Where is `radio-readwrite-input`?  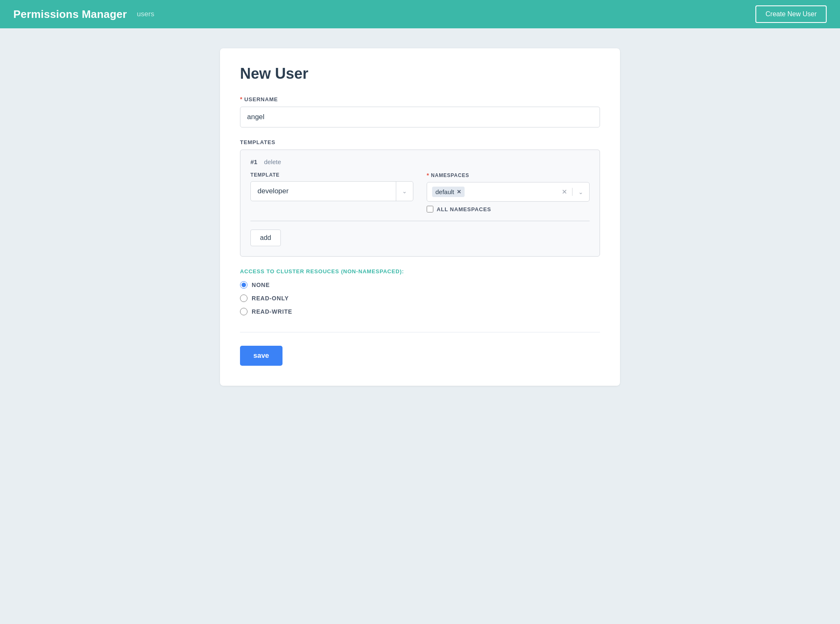 radio-readwrite-input is located at coordinates (244, 312).